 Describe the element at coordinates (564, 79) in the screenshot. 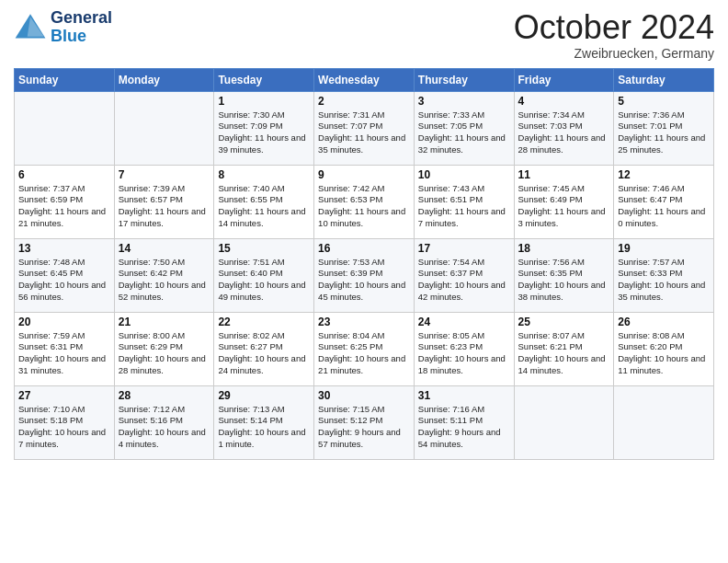

I see `header-day-friday: Friday` at that location.